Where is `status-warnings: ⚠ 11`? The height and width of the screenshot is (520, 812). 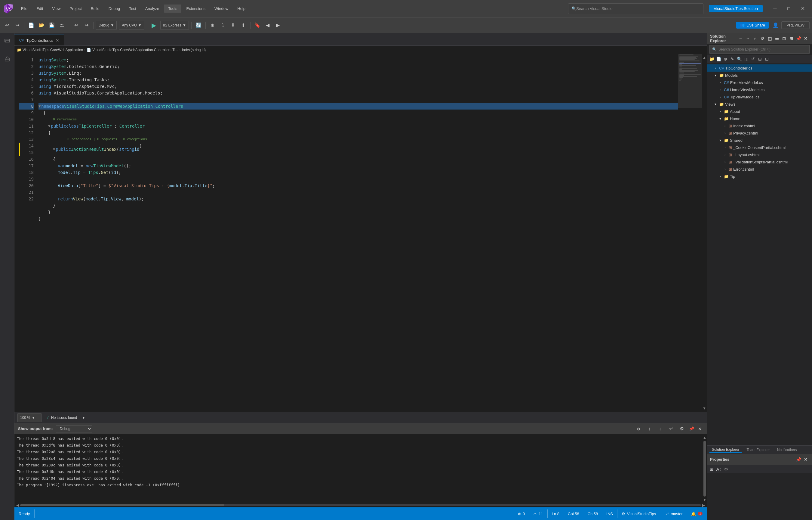 status-warnings: ⚠ 11 is located at coordinates (538, 514).